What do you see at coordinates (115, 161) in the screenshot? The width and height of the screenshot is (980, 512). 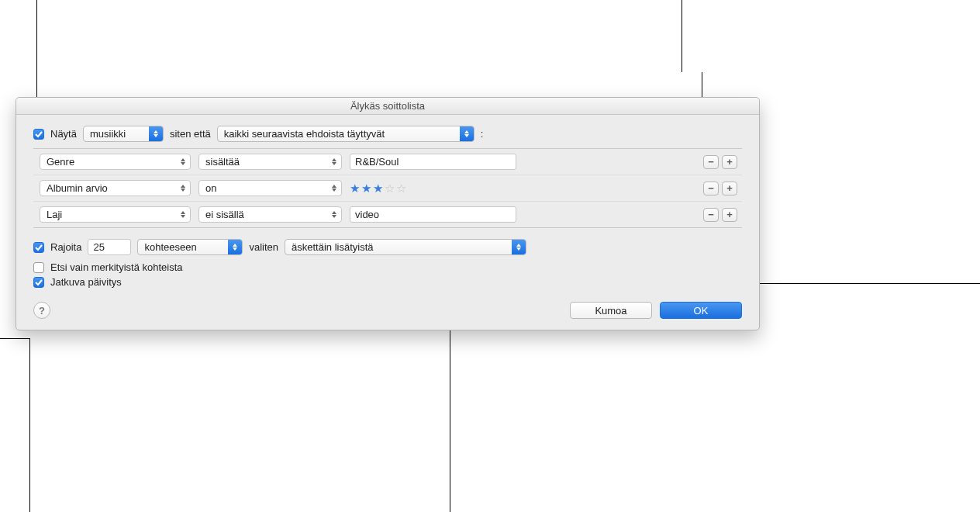 I see `rule-field-popup: Genre` at bounding box center [115, 161].